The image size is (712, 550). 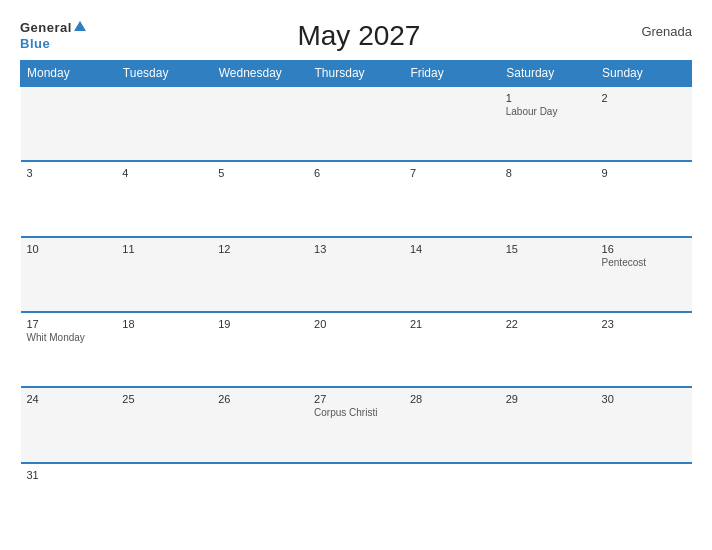 I want to click on calendar-day-cell: 3, so click(x=69, y=198).